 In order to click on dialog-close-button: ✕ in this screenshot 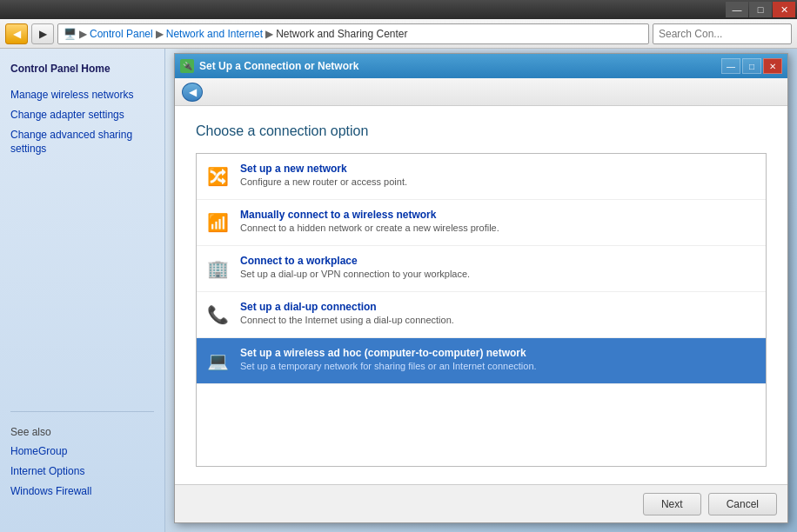, I will do `click(773, 66)`.